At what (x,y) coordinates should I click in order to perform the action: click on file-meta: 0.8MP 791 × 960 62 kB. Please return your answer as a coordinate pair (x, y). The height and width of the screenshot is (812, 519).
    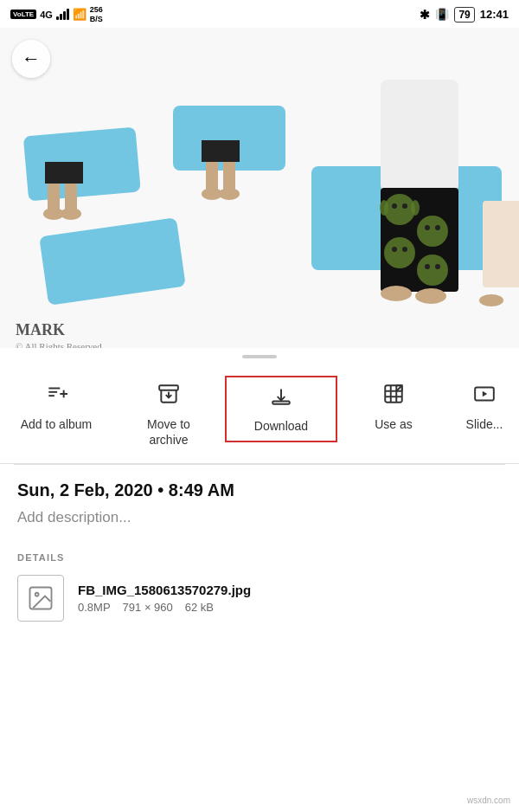
    Looking at the image, I should click on (164, 608).